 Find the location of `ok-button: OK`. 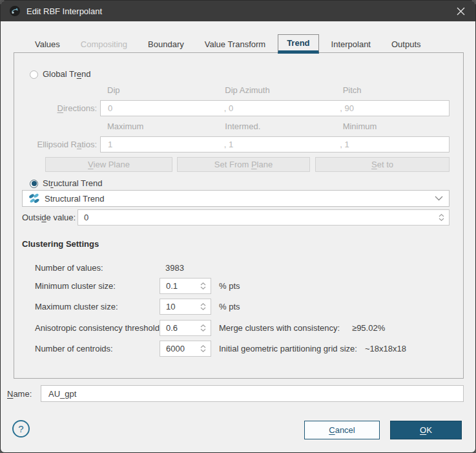

ok-button: OK is located at coordinates (426, 430).